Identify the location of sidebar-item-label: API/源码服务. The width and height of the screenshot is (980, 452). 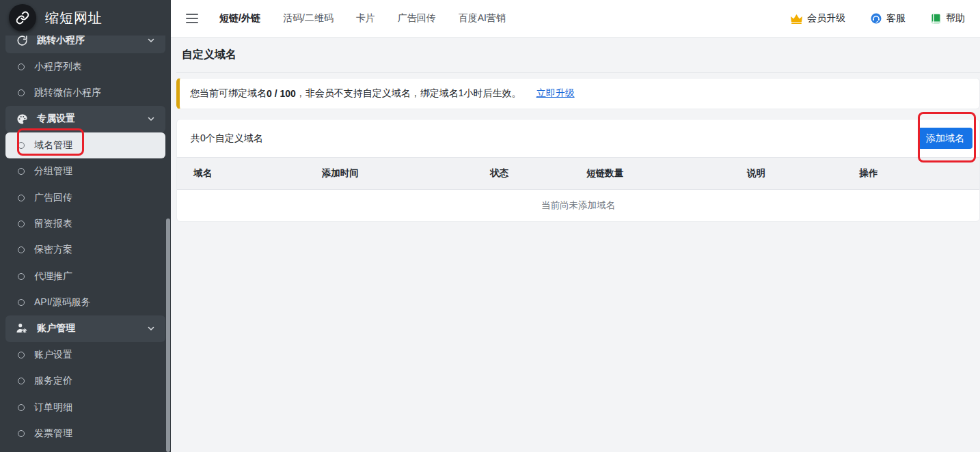
(103, 302).